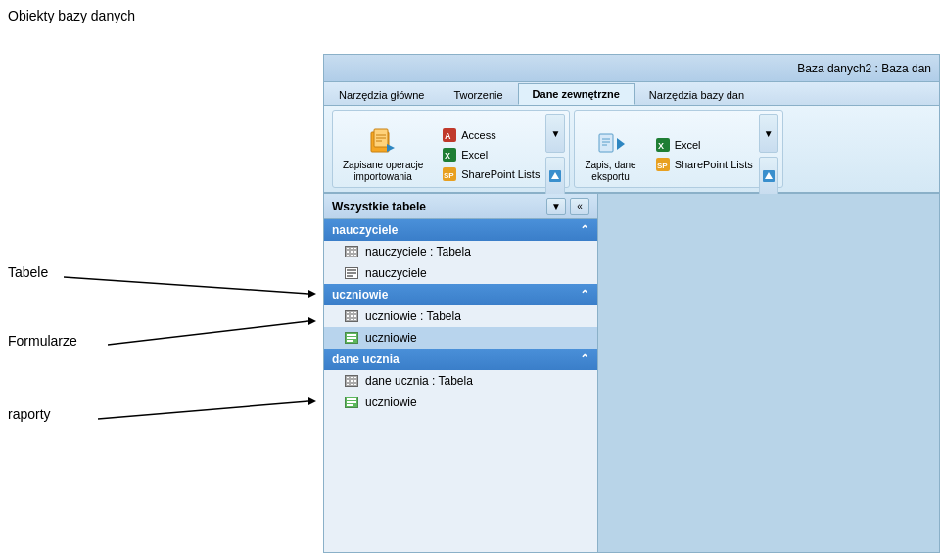 This screenshot has height=560, width=940. I want to click on excel-import-button: X Excel, so click(491, 155).